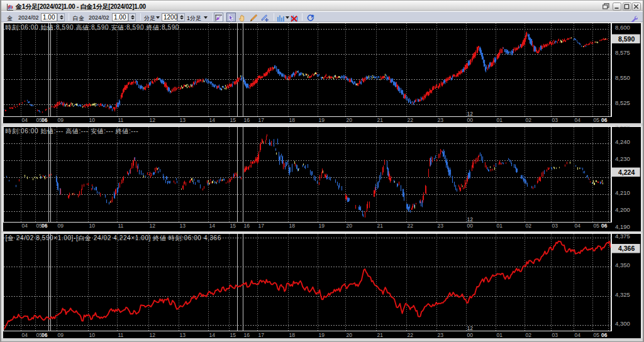 The width and height of the screenshot is (644, 342). I want to click on svg-text: 4,230, so click(623, 158).